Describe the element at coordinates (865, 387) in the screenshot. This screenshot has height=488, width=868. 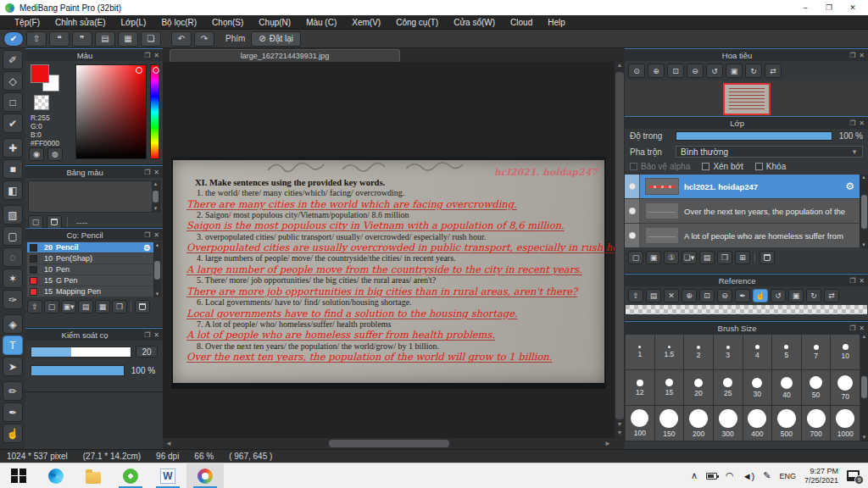
I see `brush-size-scrollbar` at that location.